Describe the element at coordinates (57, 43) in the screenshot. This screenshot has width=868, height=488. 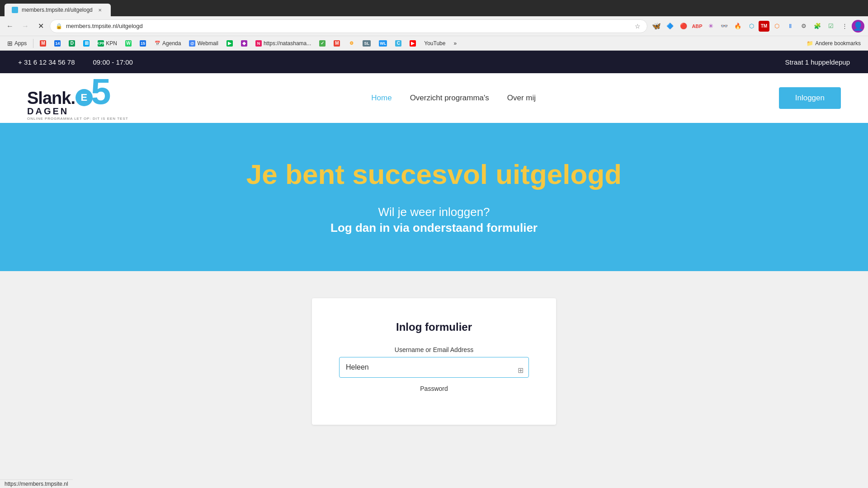
I see `bookmark-drive: 14` at that location.